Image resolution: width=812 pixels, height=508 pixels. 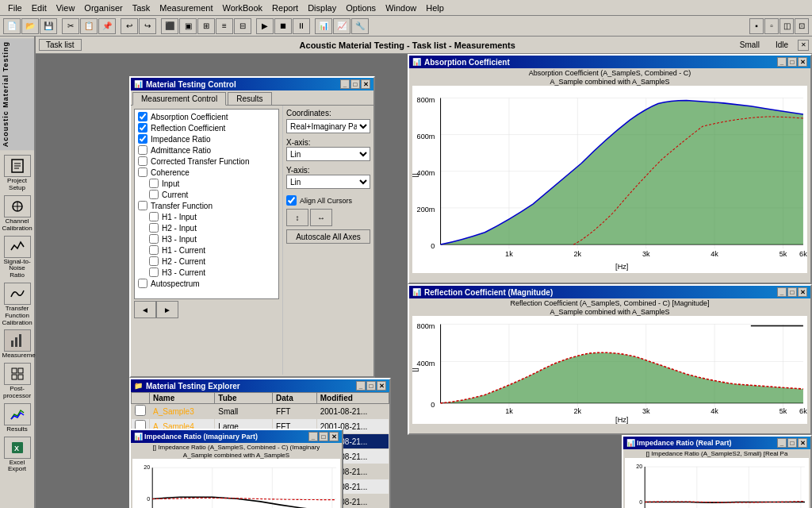 I want to click on mte-minimize: _, so click(x=361, y=386).